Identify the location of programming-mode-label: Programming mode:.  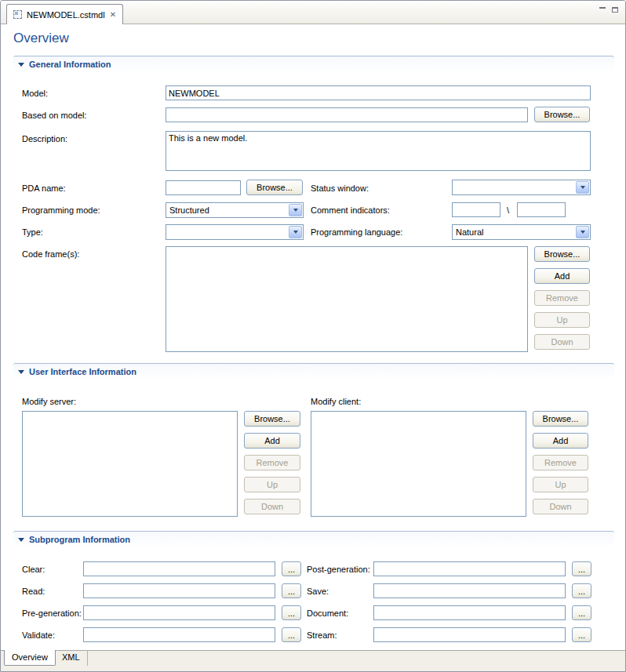
(61, 210).